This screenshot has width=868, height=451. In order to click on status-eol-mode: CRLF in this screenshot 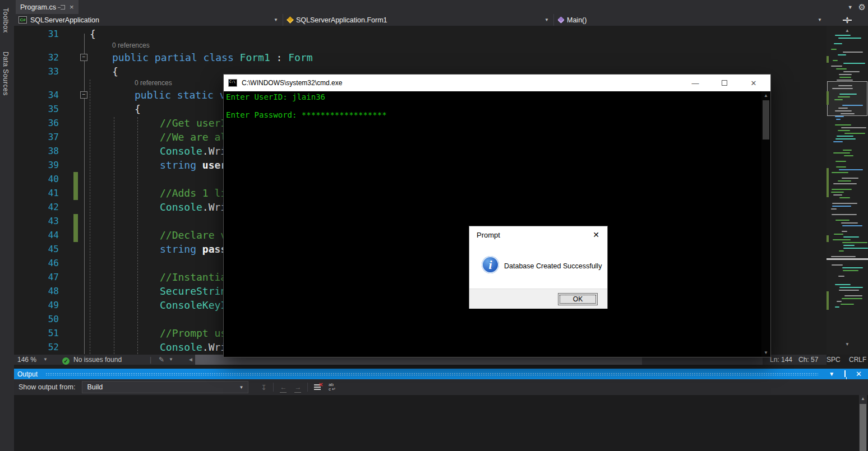, I will do `click(858, 360)`.